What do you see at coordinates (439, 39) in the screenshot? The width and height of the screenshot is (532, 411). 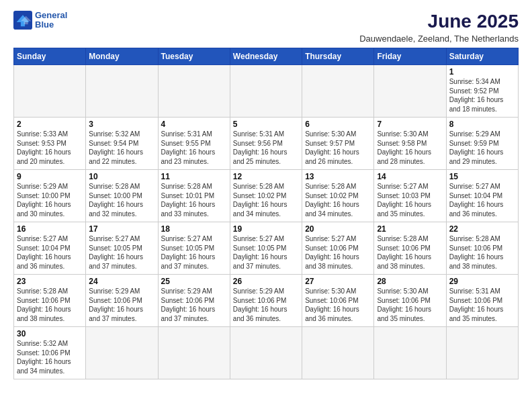 I see `location: Dauwendaele, Zeeland, The Netherlands` at bounding box center [439, 39].